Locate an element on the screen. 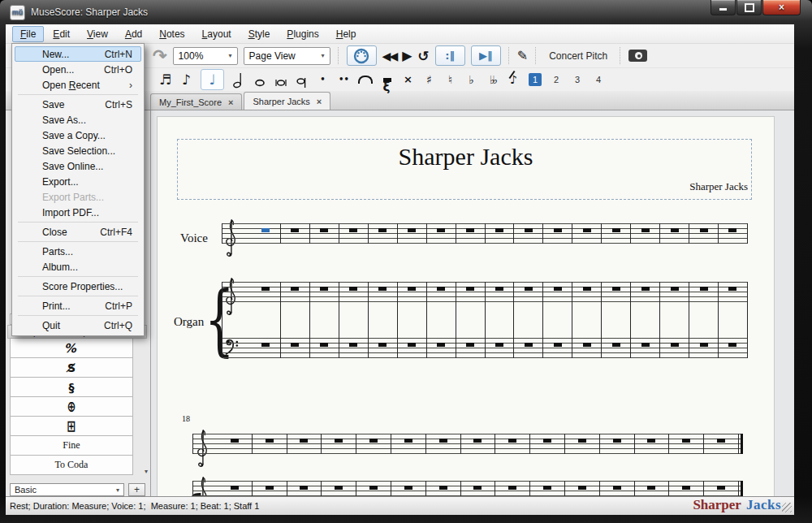 The image size is (812, 523). voice-3-button: 3 is located at coordinates (577, 80).